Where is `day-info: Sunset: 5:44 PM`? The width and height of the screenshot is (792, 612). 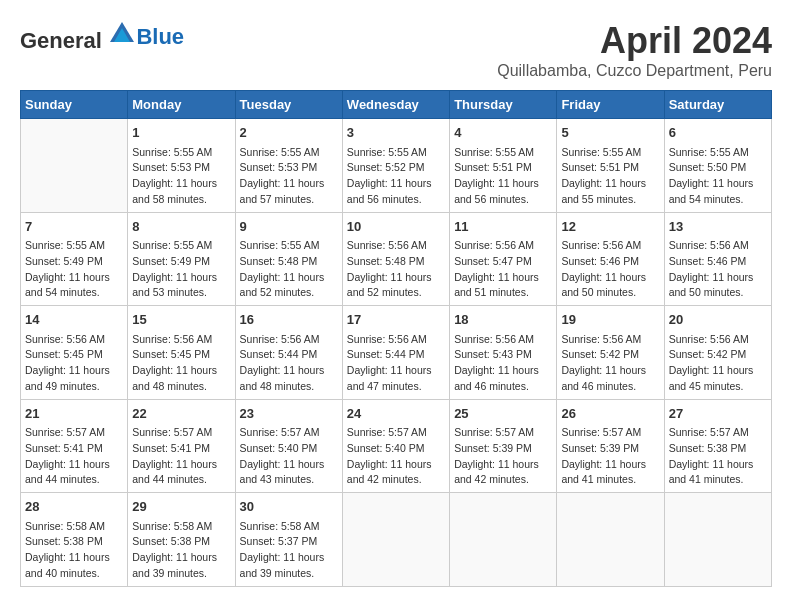 day-info: Sunset: 5:44 PM is located at coordinates (396, 355).